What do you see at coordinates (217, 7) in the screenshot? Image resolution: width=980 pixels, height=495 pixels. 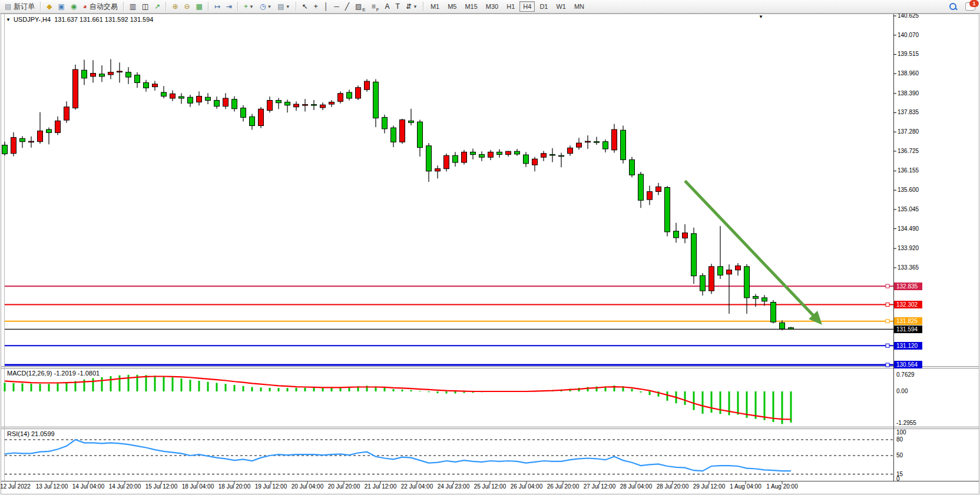 I see `auto-scroll-button: ↦` at bounding box center [217, 7].